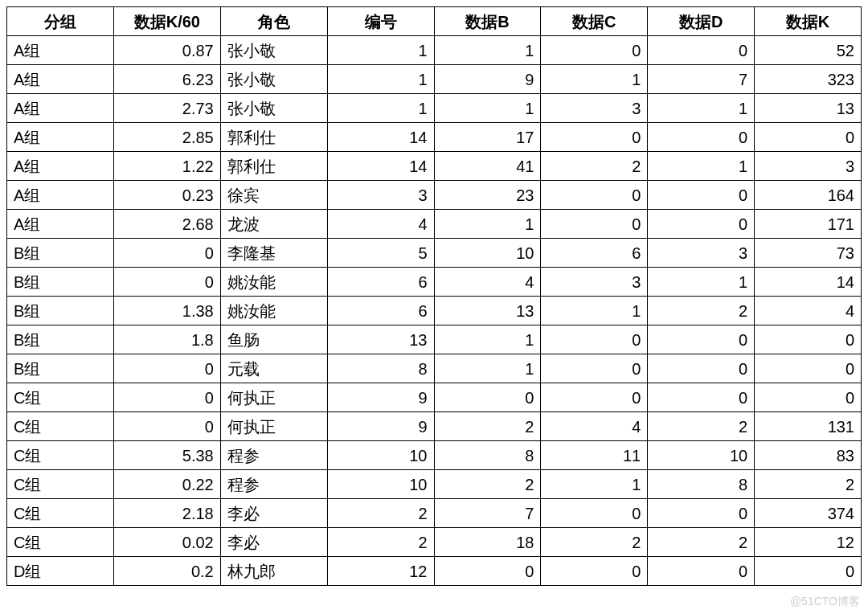 This screenshot has width=868, height=614. What do you see at coordinates (434, 398) in the screenshot?
I see `table-row: C组0何执正90000` at bounding box center [434, 398].